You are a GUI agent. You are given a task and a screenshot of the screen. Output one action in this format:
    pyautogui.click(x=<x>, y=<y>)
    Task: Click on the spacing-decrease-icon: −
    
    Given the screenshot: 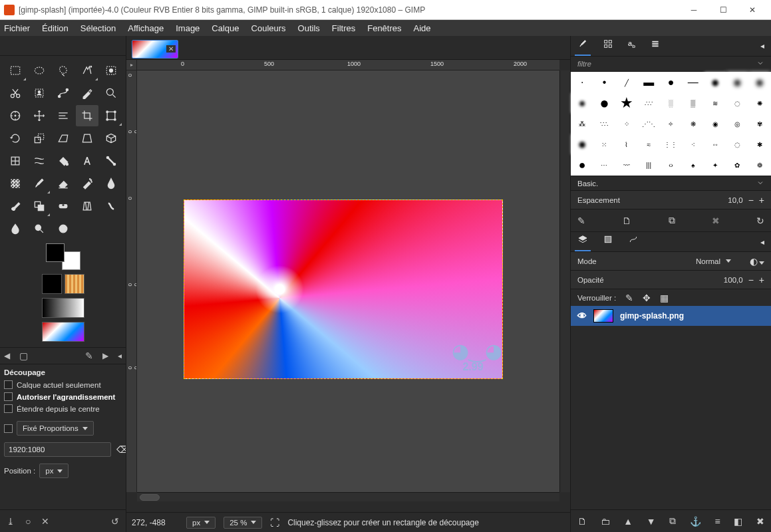 What is the action you would take?
    pyautogui.click(x=751, y=200)
    